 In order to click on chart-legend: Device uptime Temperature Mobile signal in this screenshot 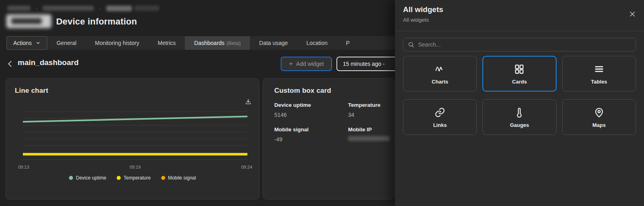, I will do `click(132, 178)`.